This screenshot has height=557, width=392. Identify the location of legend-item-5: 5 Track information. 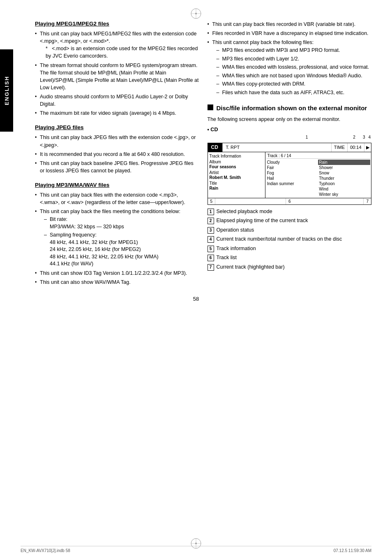
(290, 249).